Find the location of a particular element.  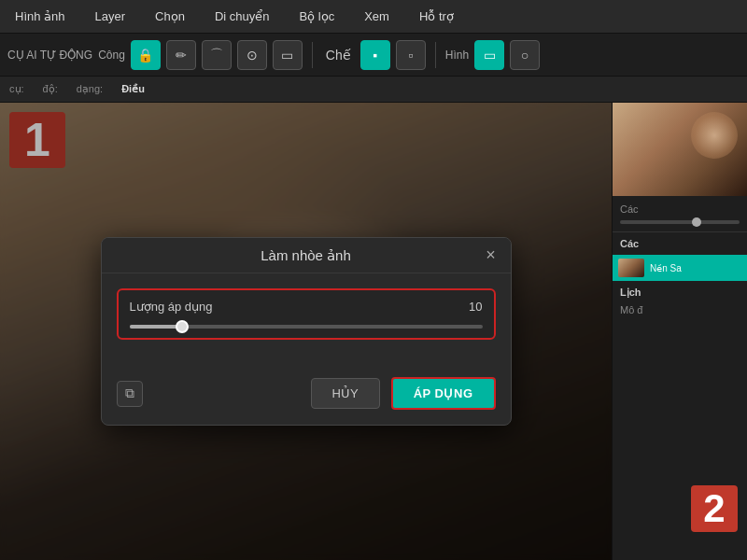

shape-circle: ○ is located at coordinates (525, 55).